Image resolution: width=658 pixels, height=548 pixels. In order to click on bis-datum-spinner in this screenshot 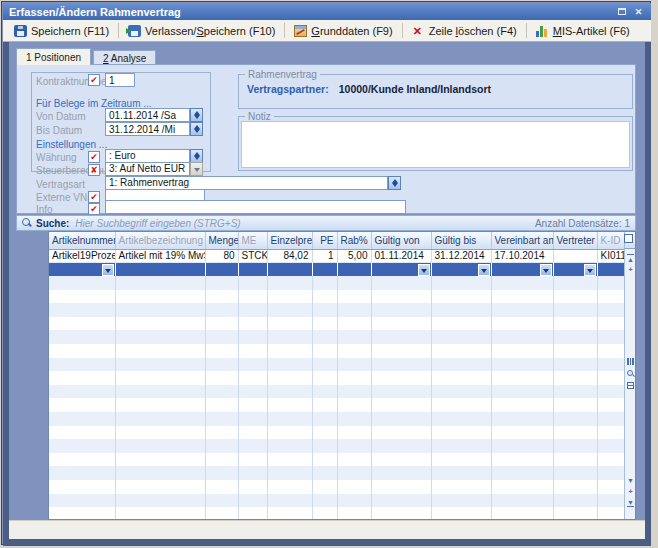, I will do `click(196, 129)`.